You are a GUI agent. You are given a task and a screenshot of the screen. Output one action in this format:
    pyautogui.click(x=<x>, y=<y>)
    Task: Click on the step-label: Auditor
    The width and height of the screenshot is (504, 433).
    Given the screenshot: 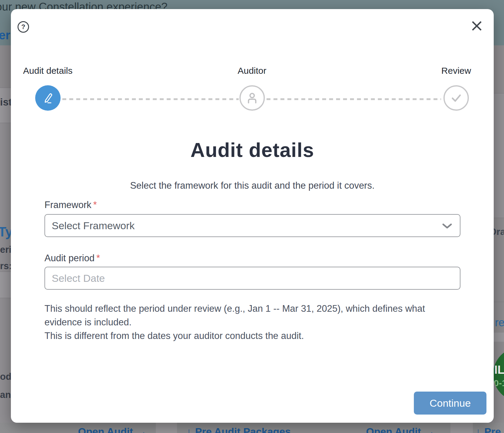 What is the action you would take?
    pyautogui.click(x=252, y=71)
    